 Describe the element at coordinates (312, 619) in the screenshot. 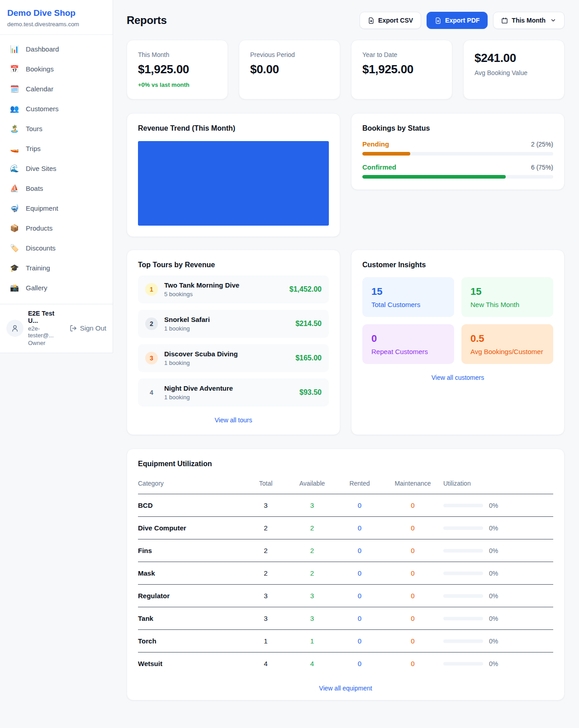

I see `cell-available: 3` at that location.